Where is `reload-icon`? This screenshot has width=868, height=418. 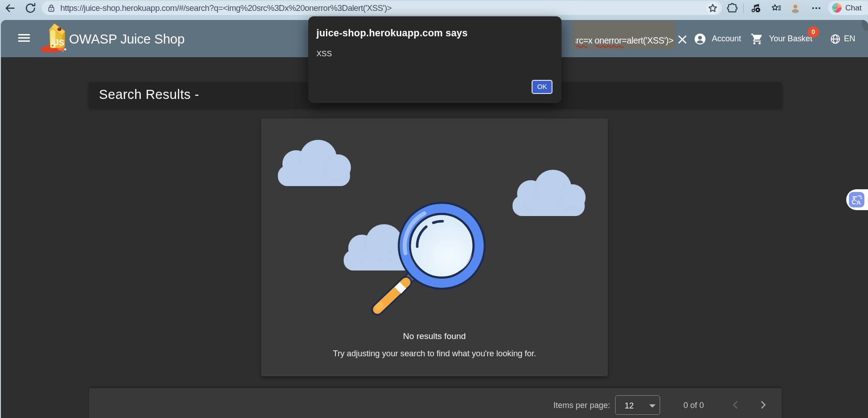
reload-icon is located at coordinates (30, 8).